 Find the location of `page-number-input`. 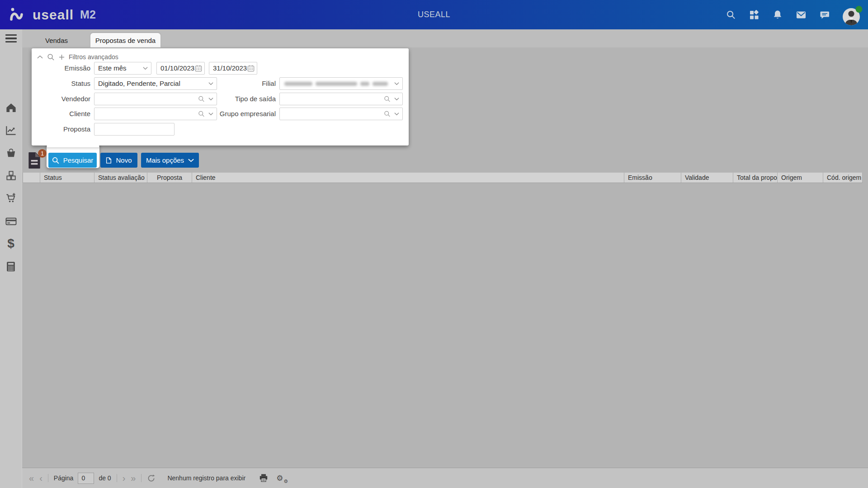

page-number-input is located at coordinates (86, 478).